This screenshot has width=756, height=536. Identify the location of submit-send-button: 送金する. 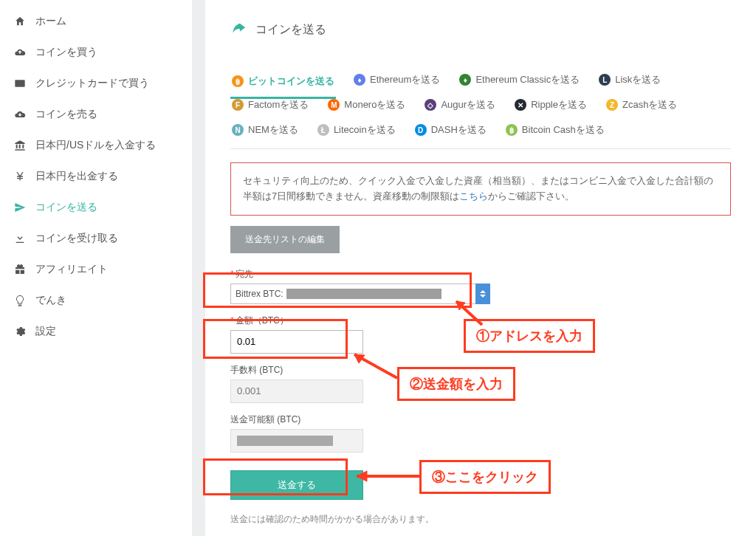
(297, 485).